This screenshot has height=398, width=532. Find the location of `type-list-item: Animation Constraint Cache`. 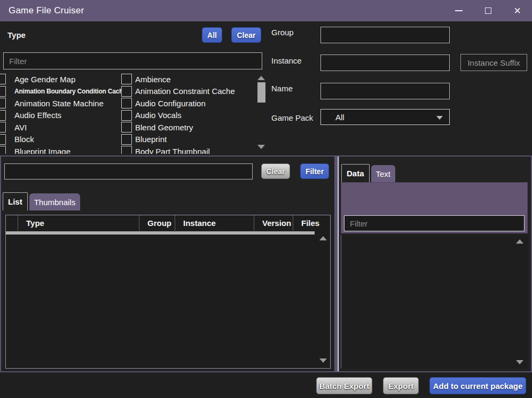

type-list-item: Animation Constraint Cache is located at coordinates (189, 92).